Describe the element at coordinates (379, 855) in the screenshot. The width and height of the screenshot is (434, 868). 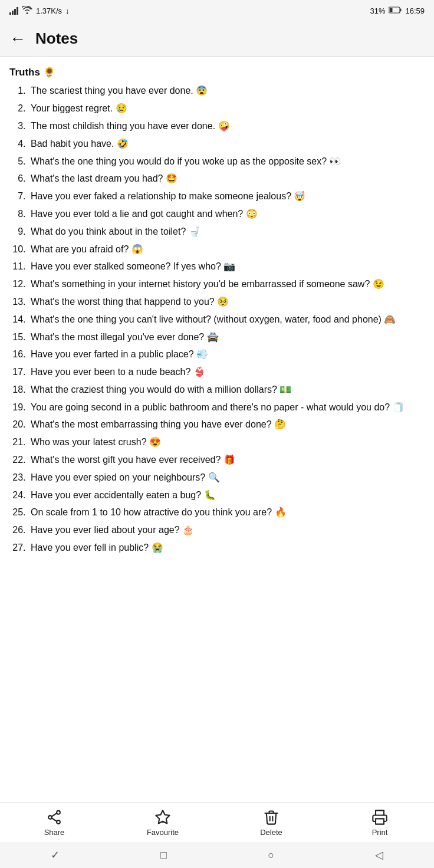
I see `nav-forward-button: ◁` at that location.